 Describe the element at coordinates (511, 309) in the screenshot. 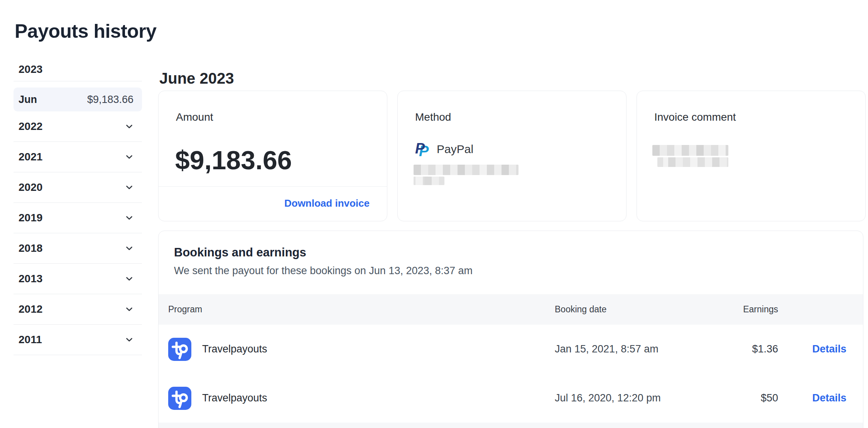

I see `bookings-table-header: Program Booking date Earnings` at that location.